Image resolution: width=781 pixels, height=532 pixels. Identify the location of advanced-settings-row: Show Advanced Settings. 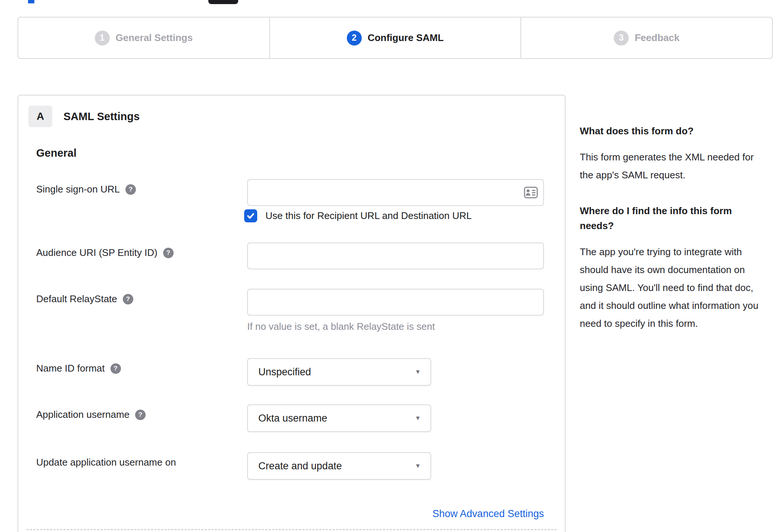
(396, 514).